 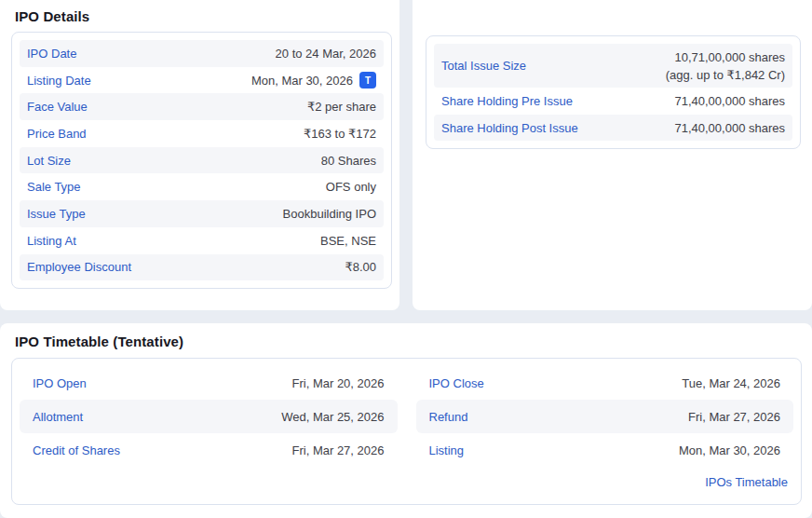 What do you see at coordinates (605, 383) in the screenshot?
I see `table-row-ipo-close: IPO Close Tue, Mar 24, 2026` at bounding box center [605, 383].